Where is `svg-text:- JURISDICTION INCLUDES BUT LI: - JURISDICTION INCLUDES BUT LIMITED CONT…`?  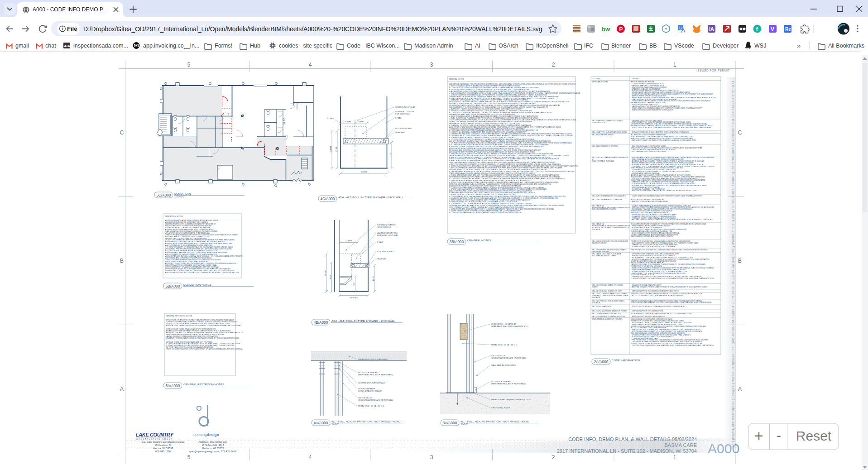 svg-text:- JURISDICTION INCLUDES BUT LI: - JURISDICTION INCLUDES BUT LIMITED CONT… is located at coordinates (652, 110).